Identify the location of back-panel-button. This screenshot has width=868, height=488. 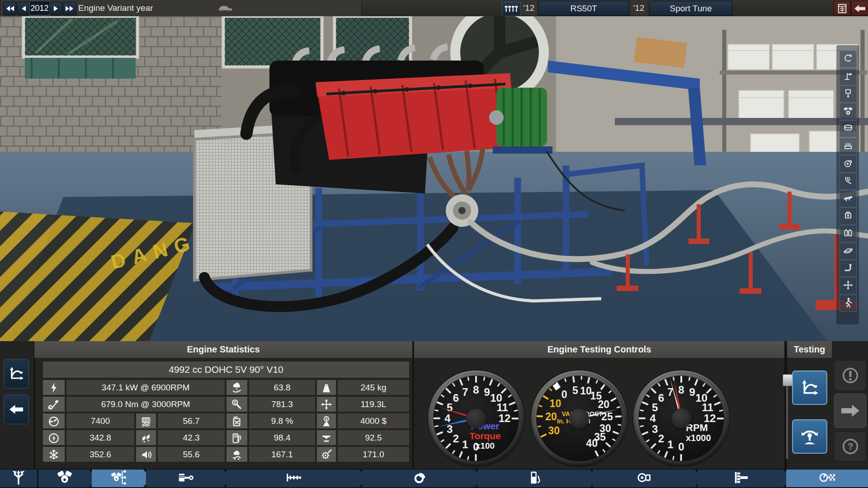
(16, 409).